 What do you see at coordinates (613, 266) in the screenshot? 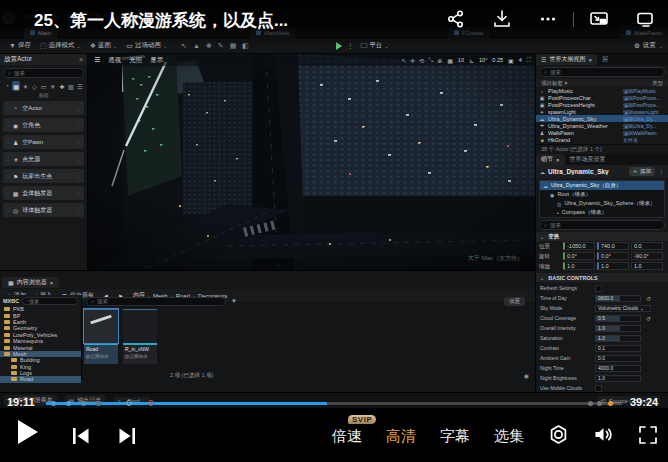
I see `y-value-field: 1.0` at bounding box center [613, 266].